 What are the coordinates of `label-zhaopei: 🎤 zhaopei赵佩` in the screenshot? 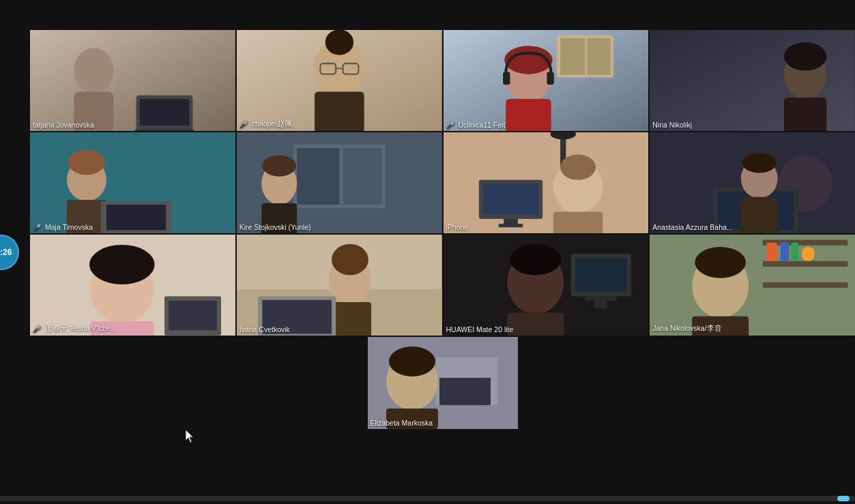 It's located at (266, 124).